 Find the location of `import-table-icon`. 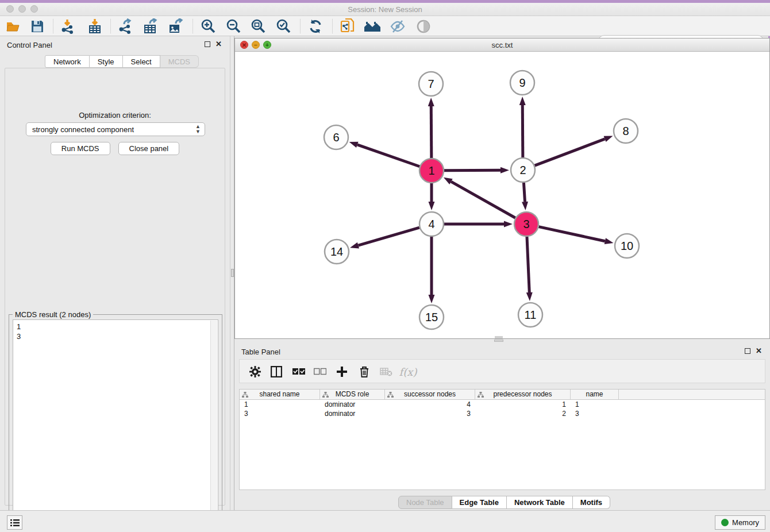

import-table-icon is located at coordinates (95, 26).